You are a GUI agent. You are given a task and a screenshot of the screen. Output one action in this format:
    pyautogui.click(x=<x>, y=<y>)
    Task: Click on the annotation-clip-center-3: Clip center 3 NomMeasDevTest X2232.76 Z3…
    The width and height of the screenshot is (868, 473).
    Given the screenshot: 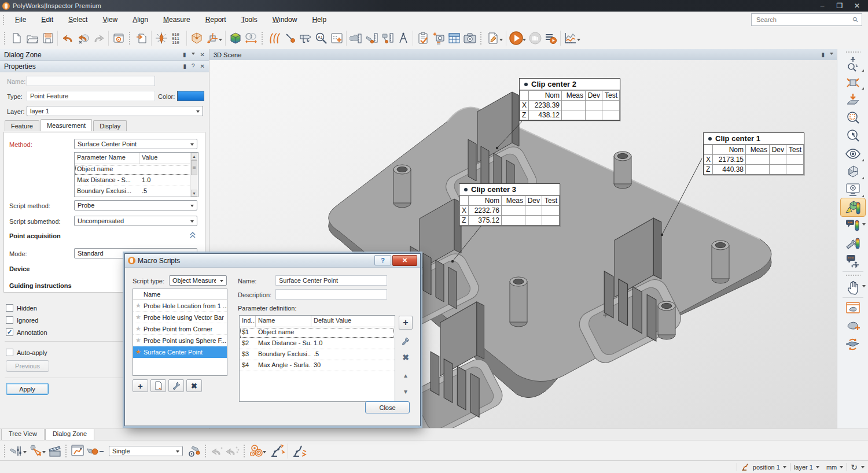 What is the action you would take?
    pyautogui.click(x=509, y=205)
    